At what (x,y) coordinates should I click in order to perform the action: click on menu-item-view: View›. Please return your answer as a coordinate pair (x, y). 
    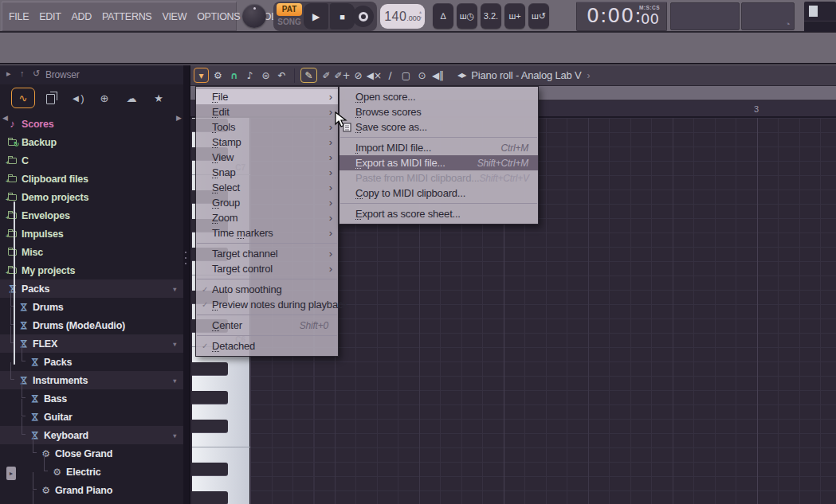
    Looking at the image, I should click on (267, 158).